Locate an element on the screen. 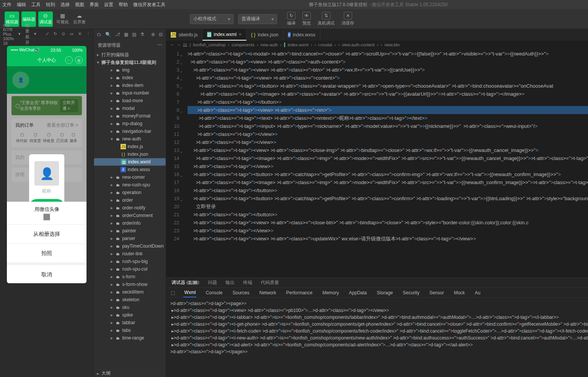 The height and width of the screenshot is (377, 588). menu-item: 设置 is located at coordinates (109, 5).